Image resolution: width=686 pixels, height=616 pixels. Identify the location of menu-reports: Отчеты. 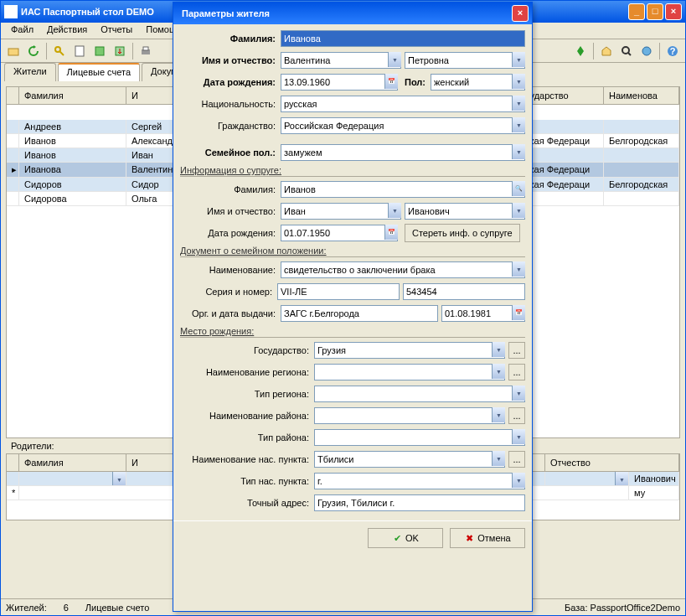
(116, 30).